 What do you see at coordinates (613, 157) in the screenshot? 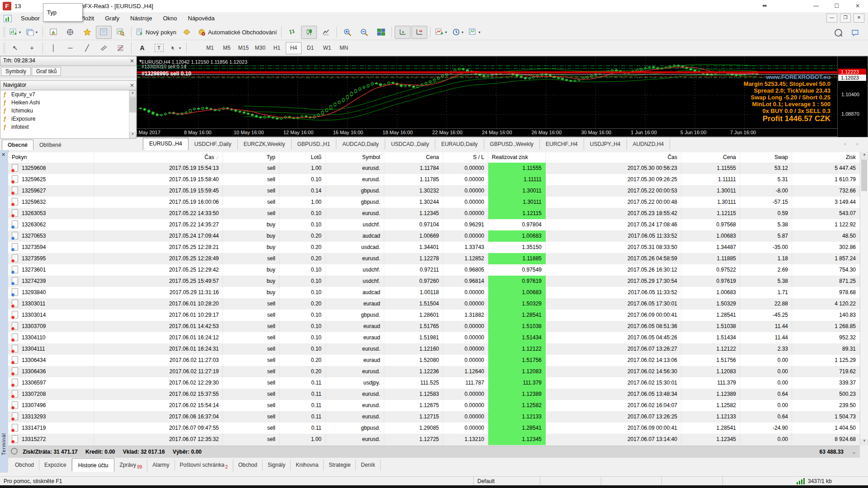
I see `column-header-čas: Čas` at bounding box center [613, 157].